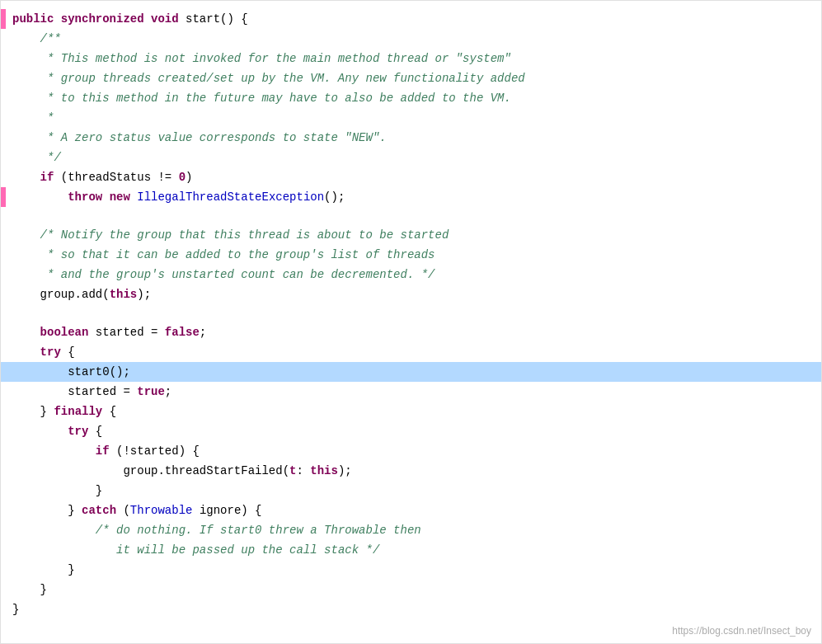 The width and height of the screenshot is (822, 644). Describe the element at coordinates (411, 78) in the screenshot. I see `code-line: * group threads created/set up by the VM…` at that location.